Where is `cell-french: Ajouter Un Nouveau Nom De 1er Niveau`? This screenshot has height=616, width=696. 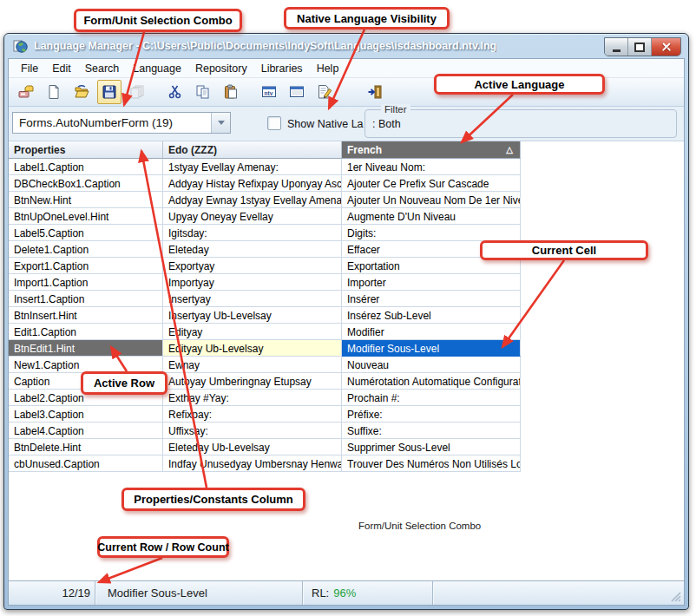 cell-french: Ajouter Un Nouveau Nom De 1er Niveau is located at coordinates (431, 200).